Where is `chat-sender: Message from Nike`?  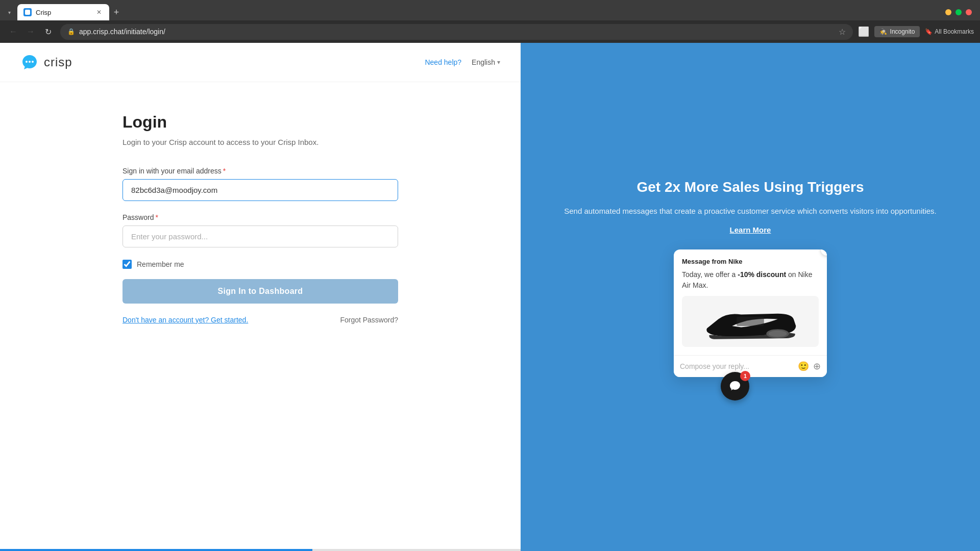 chat-sender: Message from Nike is located at coordinates (750, 261).